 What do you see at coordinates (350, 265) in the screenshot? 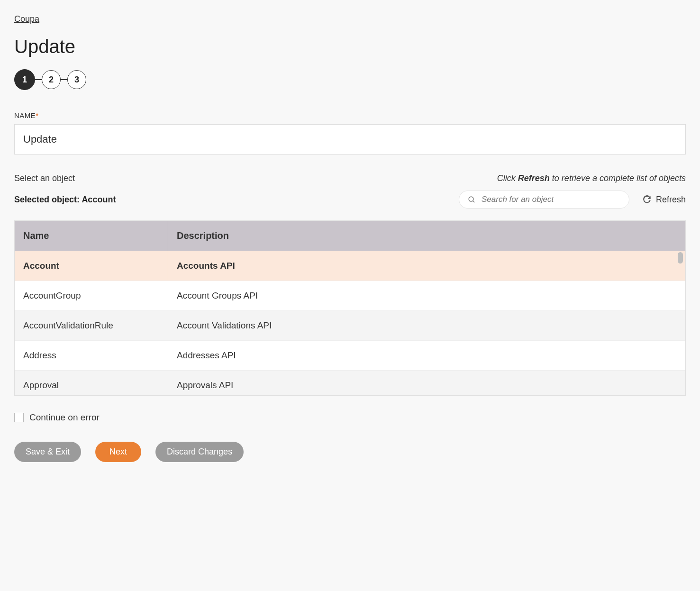
I see `table-row: Account Accounts API` at bounding box center [350, 265].